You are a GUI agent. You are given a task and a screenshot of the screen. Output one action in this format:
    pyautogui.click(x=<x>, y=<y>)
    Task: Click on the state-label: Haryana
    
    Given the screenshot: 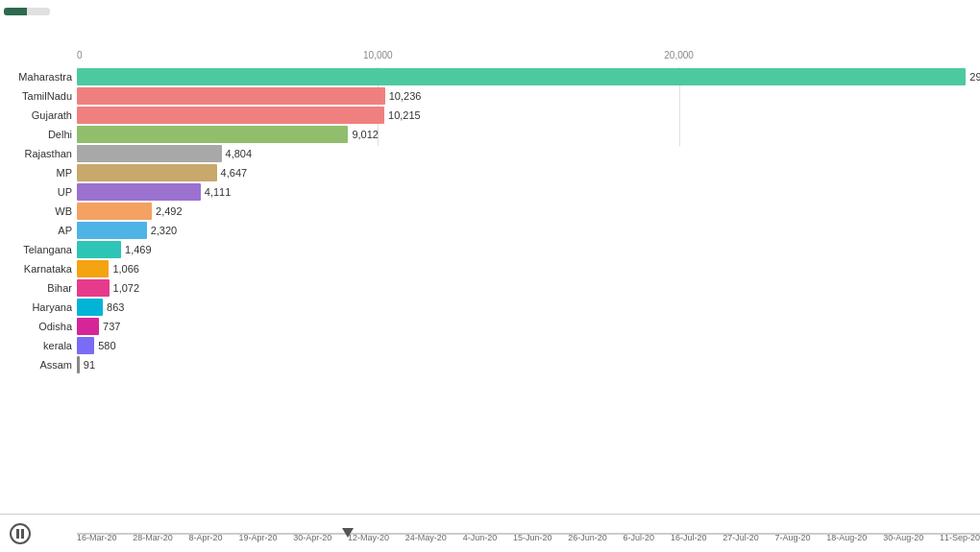 What is the action you would take?
    pyautogui.click(x=38, y=307)
    